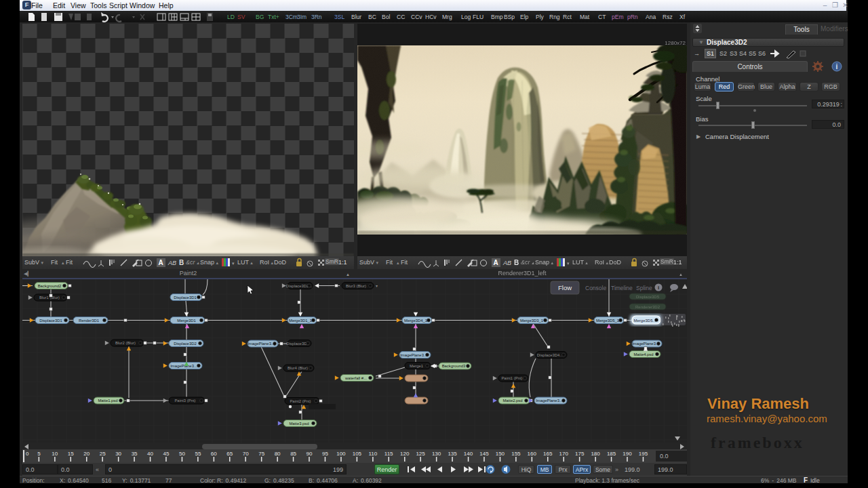 The image size is (868, 488). Describe the element at coordinates (186, 321) in the screenshot. I see `svg-text: Merge3D1` at that location.